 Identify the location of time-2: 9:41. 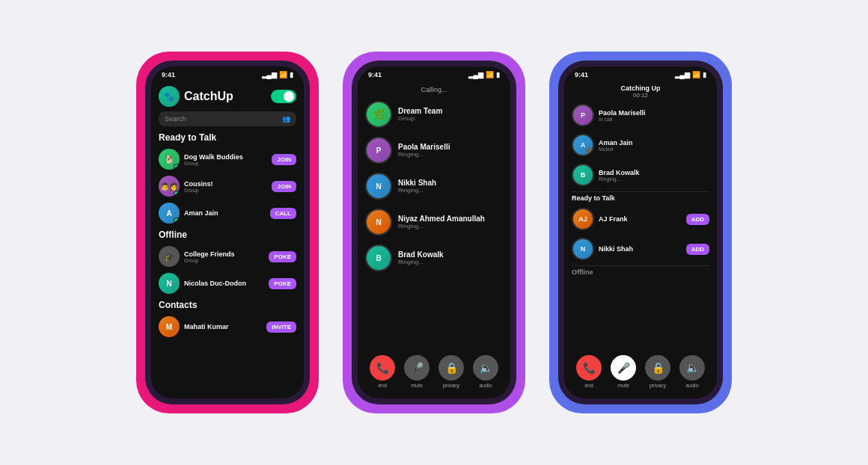
(375, 75).